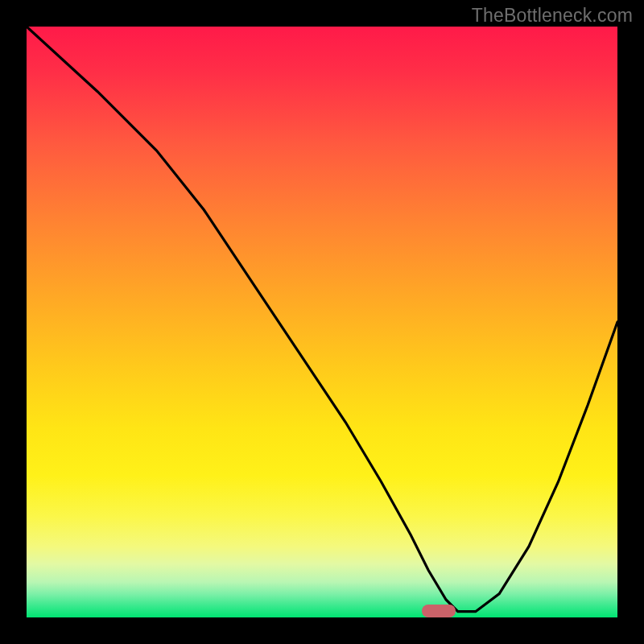  I want to click on watermark-text: TheBottleneck.com, so click(552, 16).